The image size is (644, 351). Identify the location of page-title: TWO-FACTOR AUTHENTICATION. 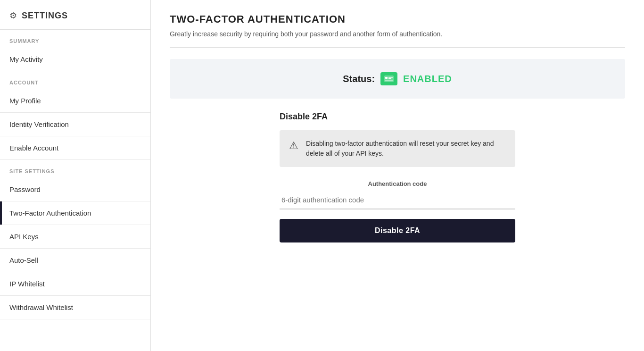
(397, 19).